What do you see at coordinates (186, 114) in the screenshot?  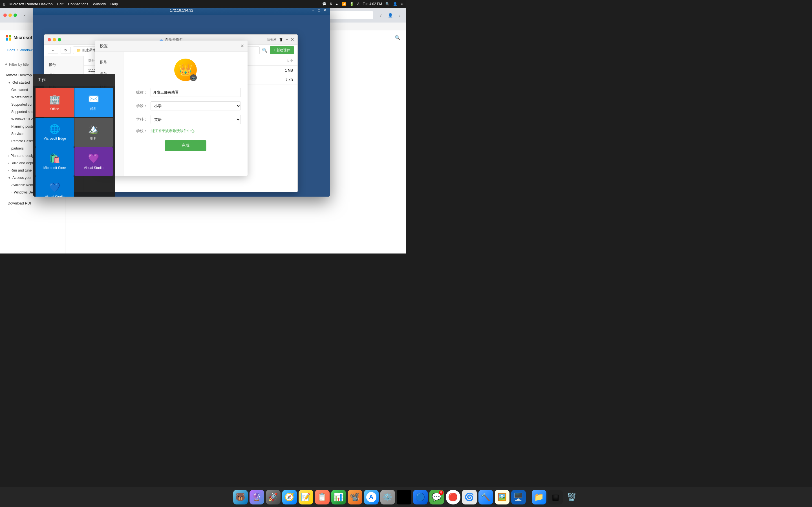 I see `settings-content: 👑 📷 昵称： 学段： 小学 初中 高` at bounding box center [186, 114].